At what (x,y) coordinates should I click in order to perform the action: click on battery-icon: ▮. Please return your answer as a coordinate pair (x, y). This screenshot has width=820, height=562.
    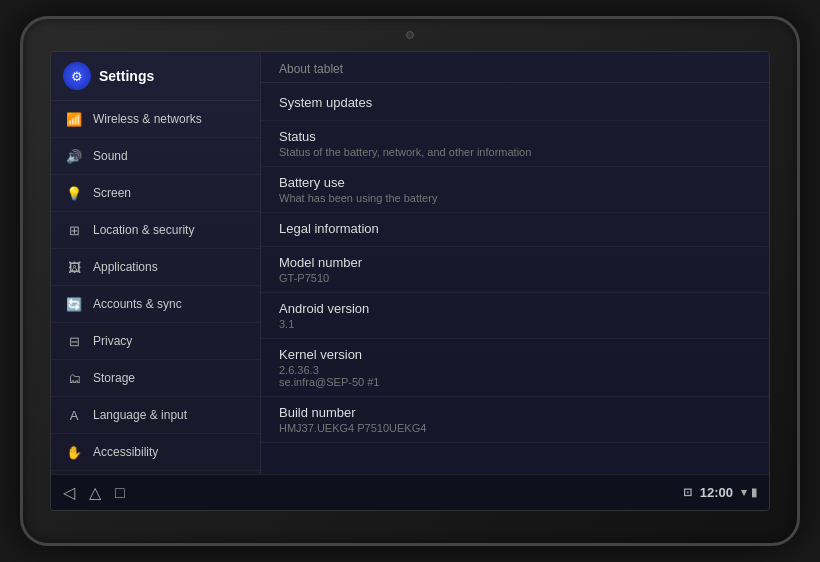
    Looking at the image, I should click on (754, 492).